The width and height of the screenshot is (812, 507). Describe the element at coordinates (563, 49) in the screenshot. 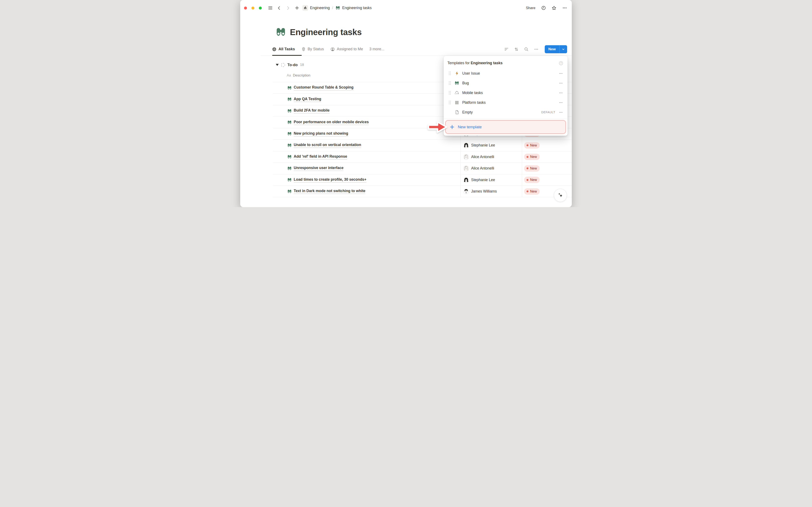

I see `new-button-dropdown` at that location.